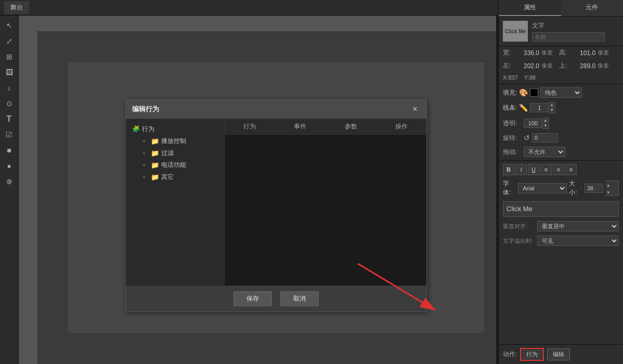 The image size is (623, 364). Describe the element at coordinates (534, 93) in the screenshot. I see `fill-color-box` at that location.